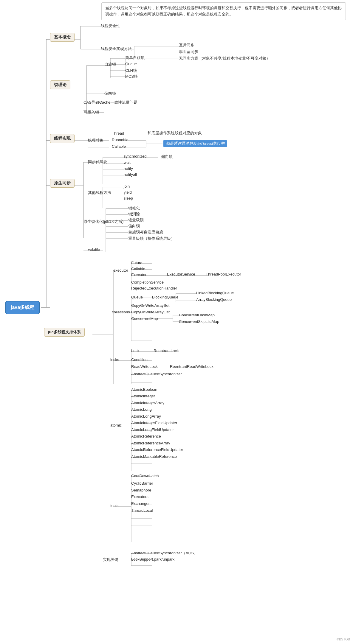  What do you see at coordinates (343, 639) in the screenshot?
I see `watermark: ©BSTOB` at bounding box center [343, 639].